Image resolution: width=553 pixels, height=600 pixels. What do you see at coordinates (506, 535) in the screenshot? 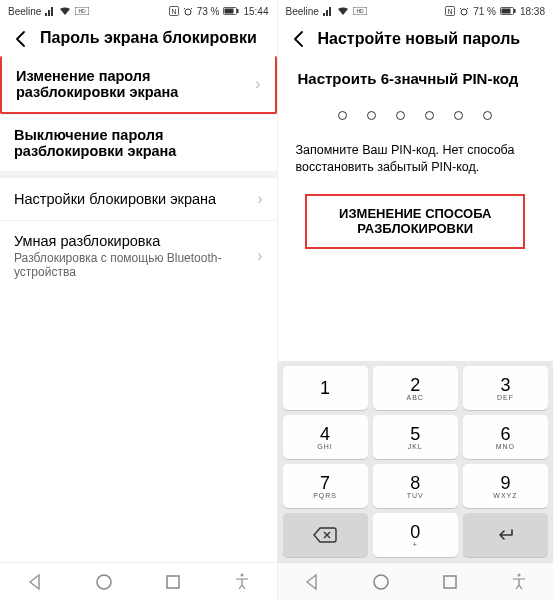
I see `key-enter` at bounding box center [506, 535].